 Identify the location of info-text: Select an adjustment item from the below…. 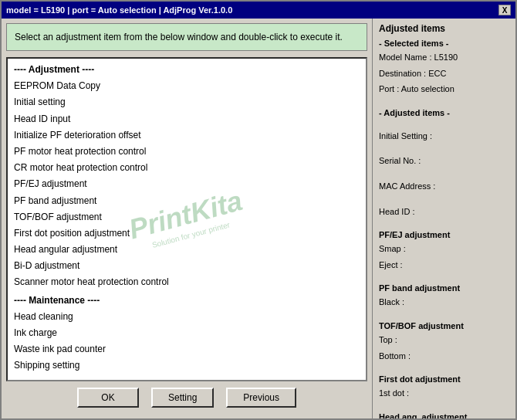
(179, 37).